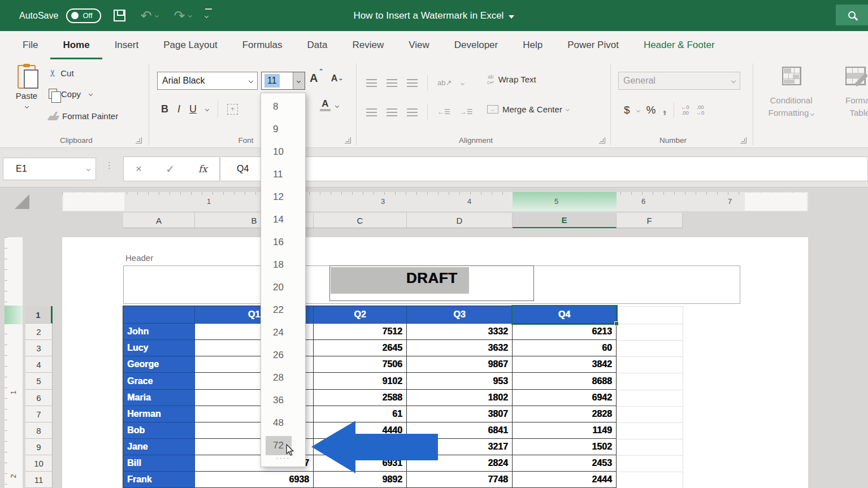 The height and width of the screenshot is (488, 868). Describe the element at coordinates (460, 365) in the screenshot. I see `table-cell: 9867` at that location.